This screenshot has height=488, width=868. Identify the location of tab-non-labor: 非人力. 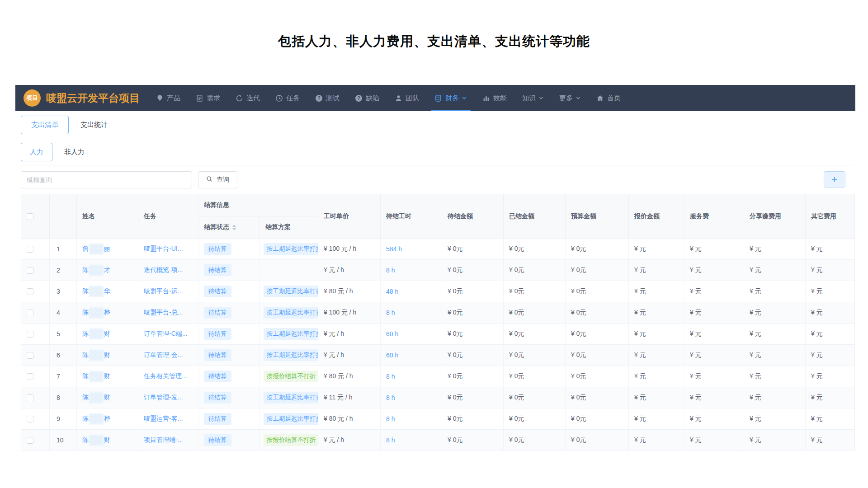
(74, 152).